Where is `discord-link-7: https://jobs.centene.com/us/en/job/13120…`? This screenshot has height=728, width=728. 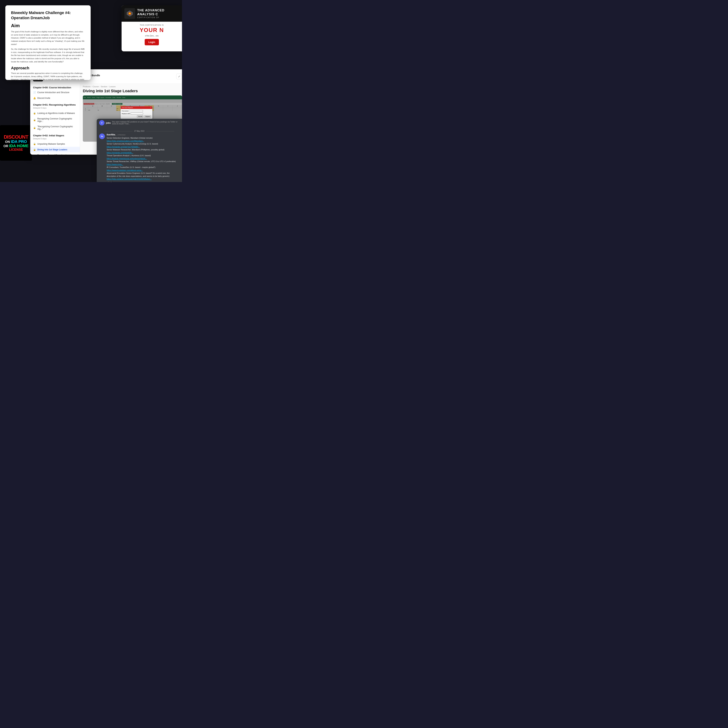 discord-link-7: https://jobs.centene.com/us/en/job/13120… is located at coordinates (129, 179).